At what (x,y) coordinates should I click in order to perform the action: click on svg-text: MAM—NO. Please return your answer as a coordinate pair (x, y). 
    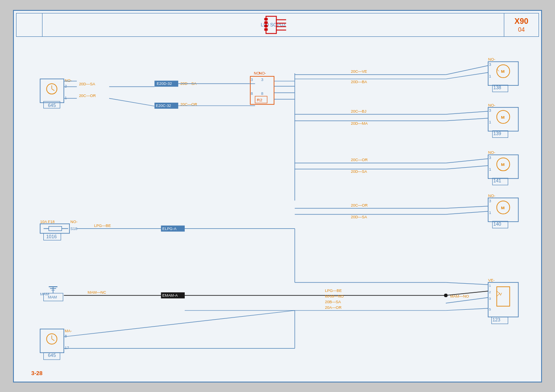
    Looking at the image, I should click on (334, 296).